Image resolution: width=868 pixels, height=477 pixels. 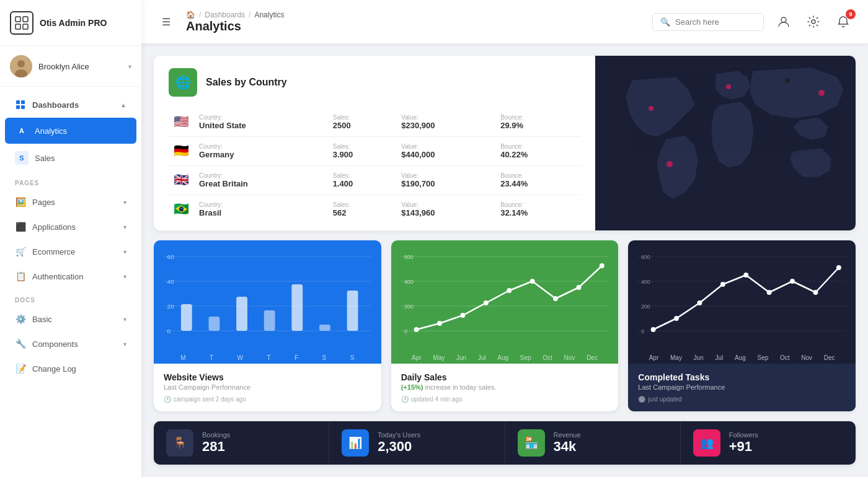 What do you see at coordinates (505, 302) in the screenshot?
I see `daily-sales-chart: 600 400 200 0` at bounding box center [505, 302].